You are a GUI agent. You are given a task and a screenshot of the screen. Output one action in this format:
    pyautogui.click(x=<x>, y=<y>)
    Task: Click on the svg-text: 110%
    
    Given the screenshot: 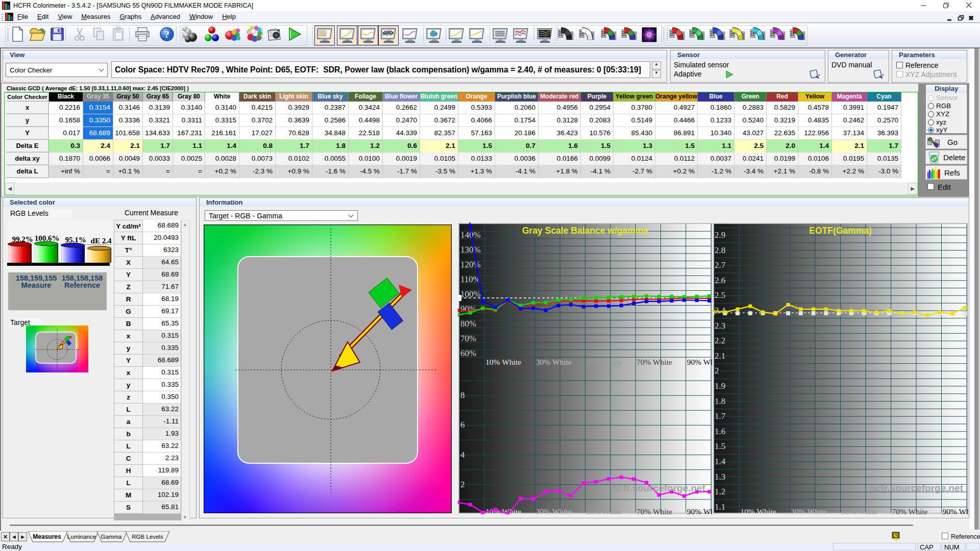 What is the action you would take?
    pyautogui.click(x=471, y=280)
    